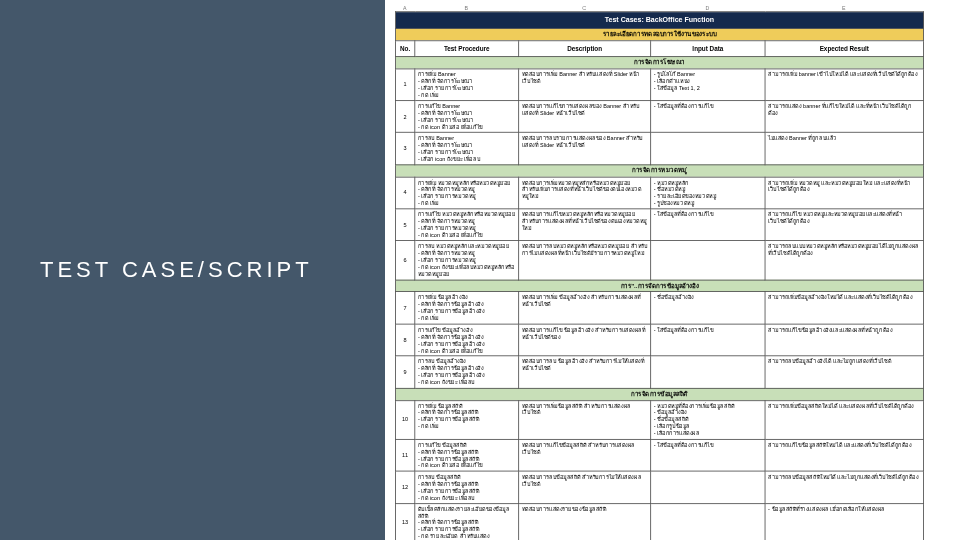 The height and width of the screenshot is (540, 960). Describe the element at coordinates (404, 455) in the screenshot. I see `cell-no: 11` at that location.